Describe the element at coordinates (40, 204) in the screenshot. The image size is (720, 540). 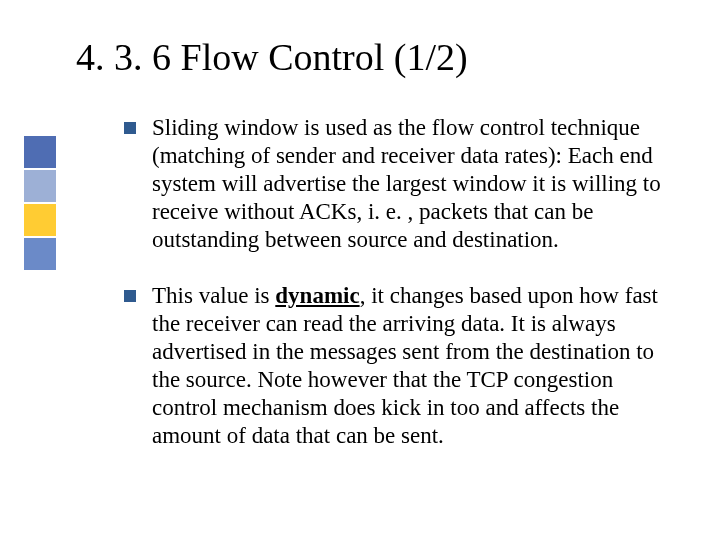
I see `decorative-squares` at that location.